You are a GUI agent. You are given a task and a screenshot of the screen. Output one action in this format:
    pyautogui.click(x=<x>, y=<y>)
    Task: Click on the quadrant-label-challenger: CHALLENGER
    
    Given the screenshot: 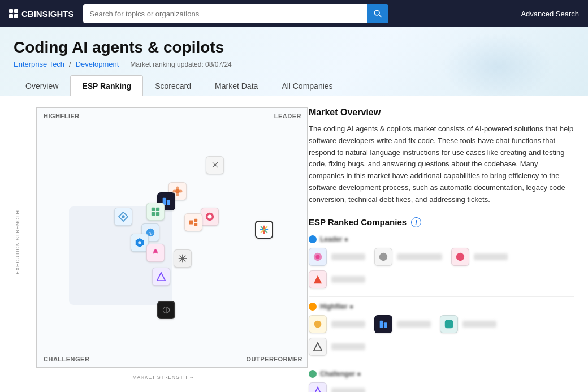 What is the action you would take?
    pyautogui.click(x=67, y=359)
    